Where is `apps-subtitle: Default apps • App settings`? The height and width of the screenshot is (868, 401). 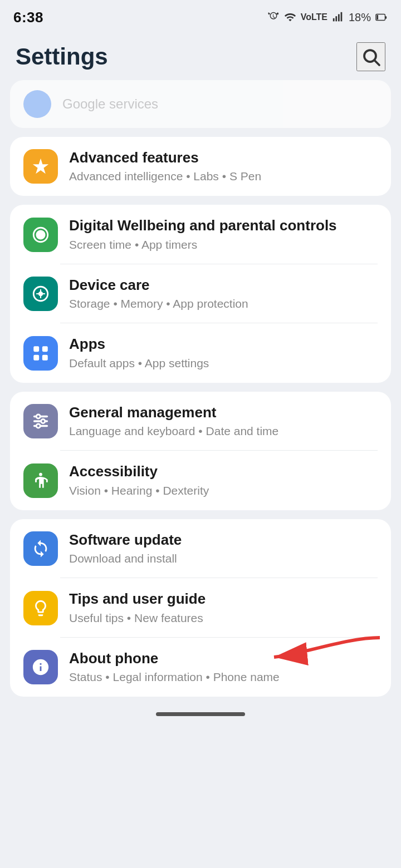
apps-subtitle: Default apps • App settings is located at coordinates (223, 363).